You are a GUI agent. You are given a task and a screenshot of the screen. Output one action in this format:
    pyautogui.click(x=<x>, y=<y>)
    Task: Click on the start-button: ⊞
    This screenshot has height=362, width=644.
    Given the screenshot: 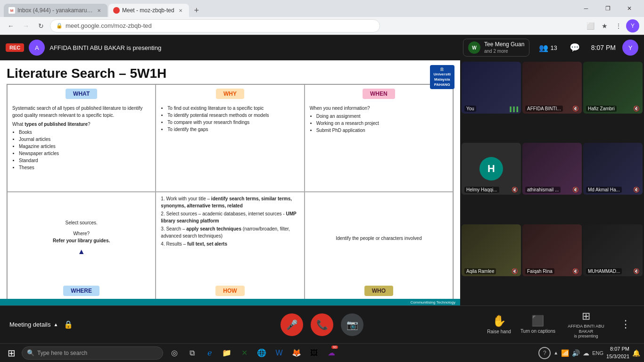 What is the action you would take?
    pyautogui.click(x=11, y=353)
    